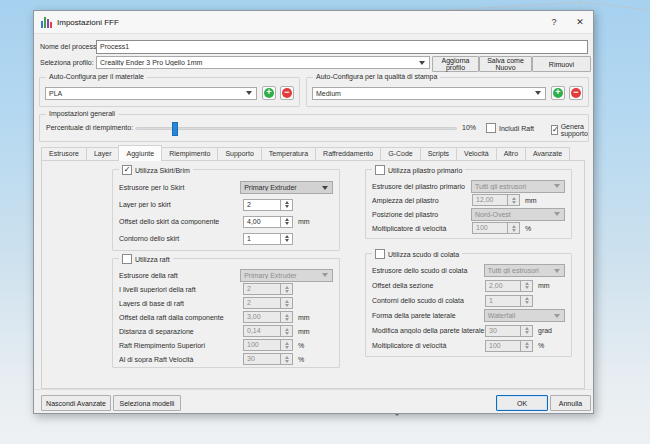 The height and width of the screenshot is (444, 650). Describe the element at coordinates (342, 47) in the screenshot. I see `process-name-input: Process1` at that location.